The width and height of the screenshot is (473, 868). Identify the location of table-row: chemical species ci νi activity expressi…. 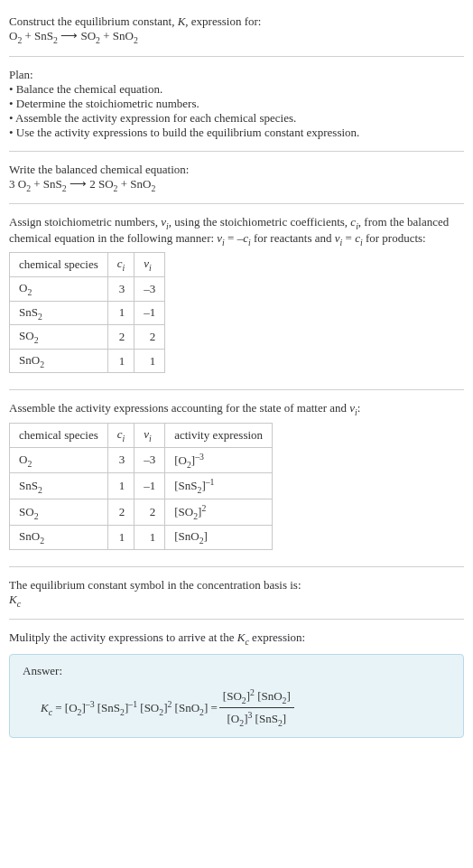
(141, 435).